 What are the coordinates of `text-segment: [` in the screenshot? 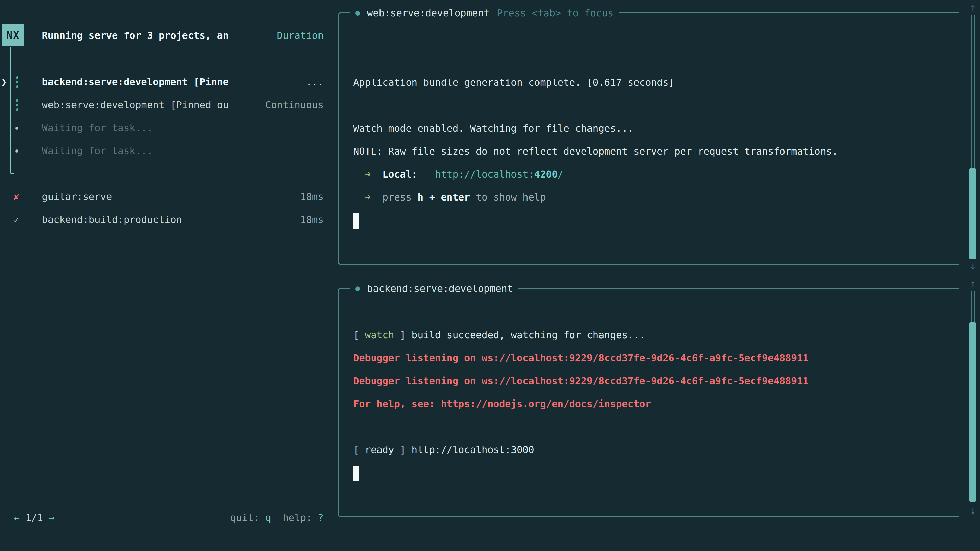 It's located at (359, 335).